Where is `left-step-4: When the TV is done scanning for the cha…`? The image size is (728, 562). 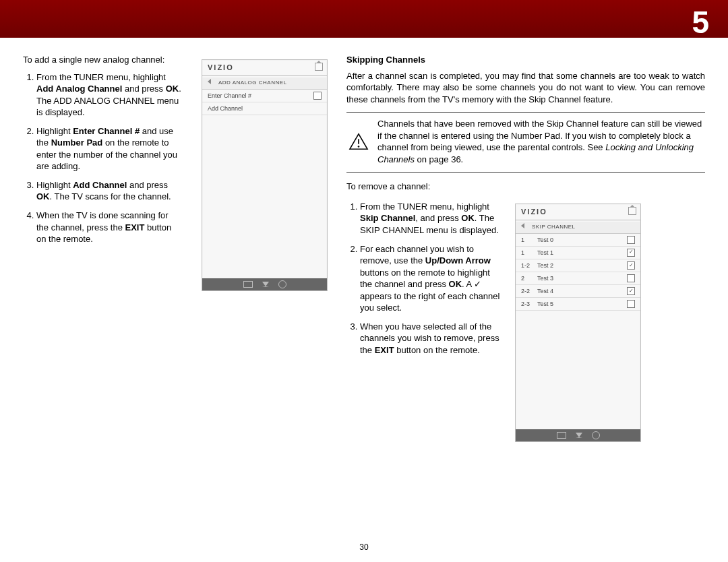 left-step-4: When the TV is done scanning for the cha… is located at coordinates (109, 228).